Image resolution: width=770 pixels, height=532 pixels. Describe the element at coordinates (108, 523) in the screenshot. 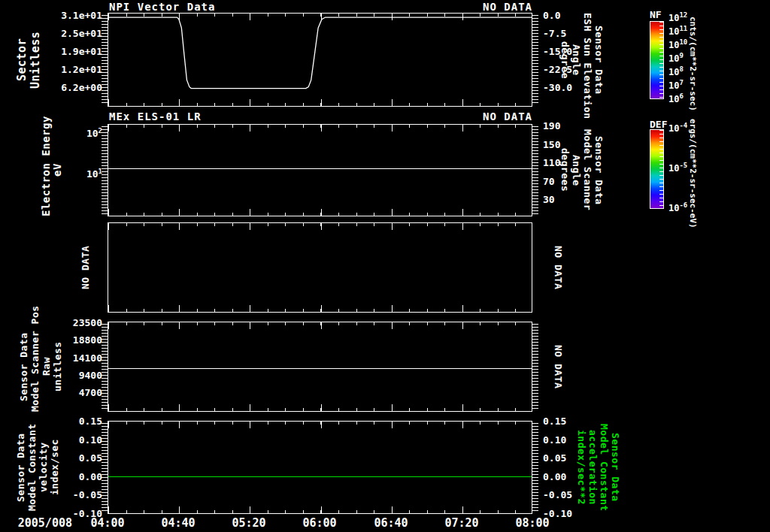

I see `x-tick-label: 04:00` at that location.